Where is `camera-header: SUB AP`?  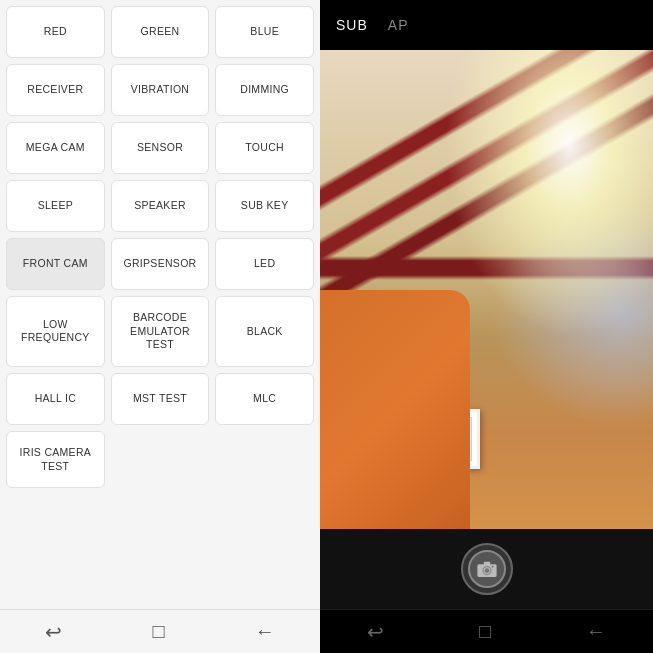 camera-header: SUB AP is located at coordinates (486, 25).